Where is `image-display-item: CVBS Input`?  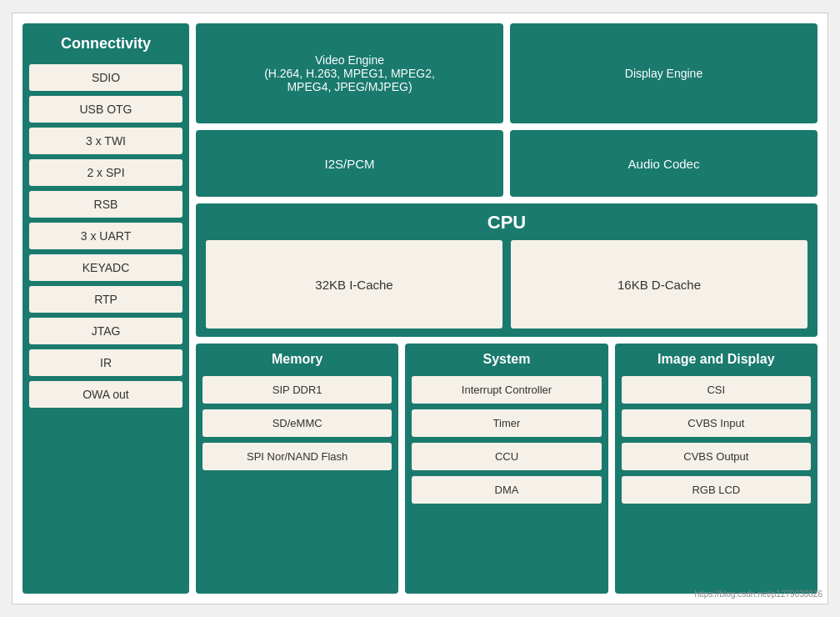 image-display-item: CVBS Input is located at coordinates (717, 424).